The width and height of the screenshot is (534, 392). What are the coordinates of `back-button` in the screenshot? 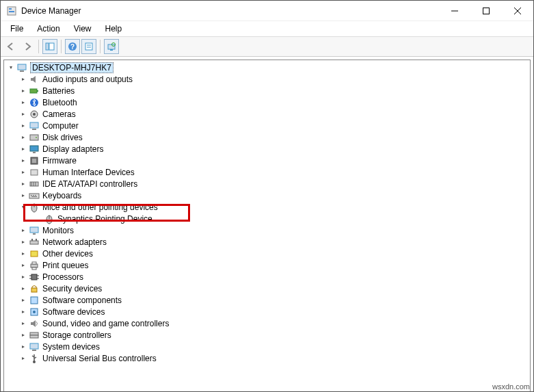 It's located at (11, 47).